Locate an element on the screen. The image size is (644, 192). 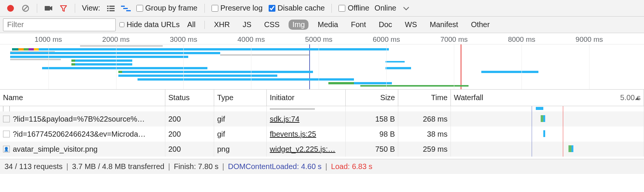
col-size: Size is located at coordinates (372, 98).